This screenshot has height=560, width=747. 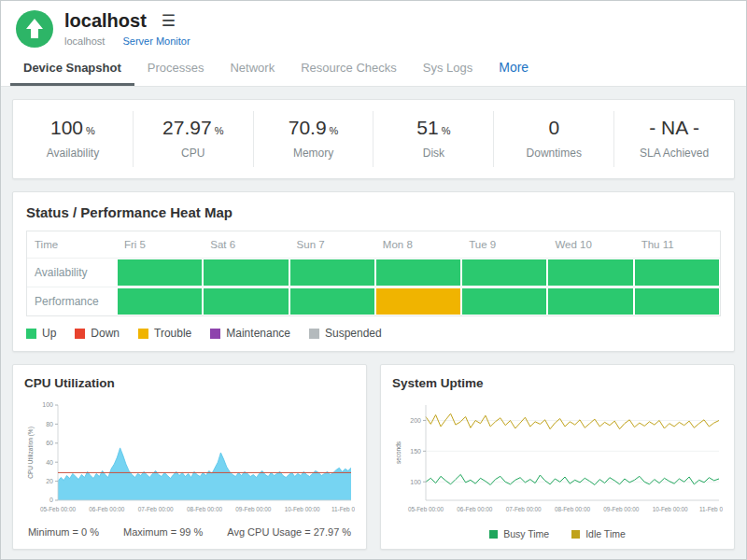 I want to click on stat-value: 51, so click(x=428, y=127).